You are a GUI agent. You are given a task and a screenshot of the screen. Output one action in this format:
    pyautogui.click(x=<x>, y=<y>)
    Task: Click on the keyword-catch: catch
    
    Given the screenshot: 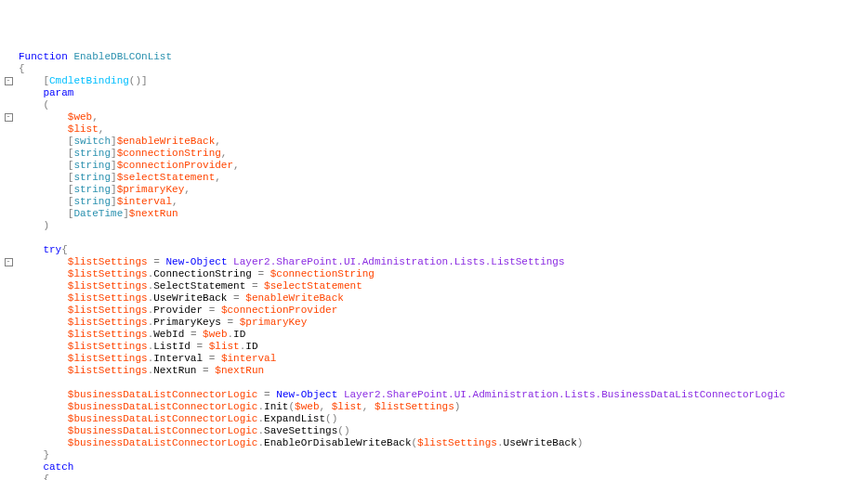 What is the action you would take?
    pyautogui.click(x=58, y=467)
    